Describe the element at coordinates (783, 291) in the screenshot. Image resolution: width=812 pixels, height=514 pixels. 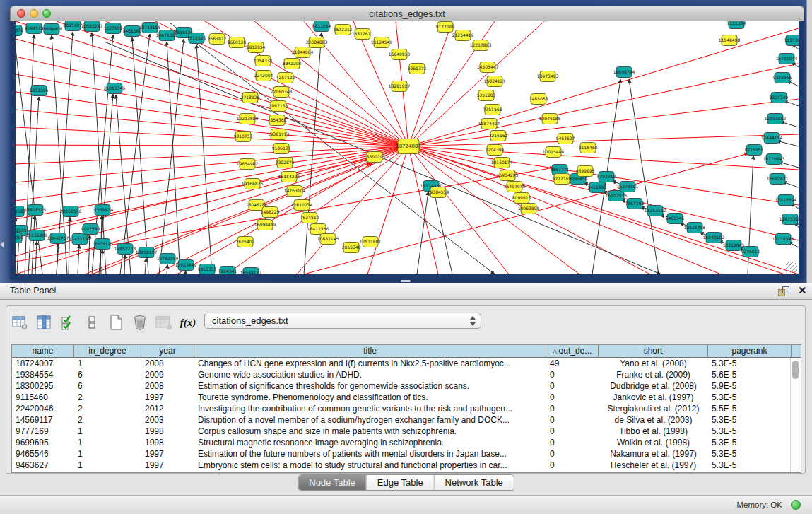
I see `float-window-icon` at that location.